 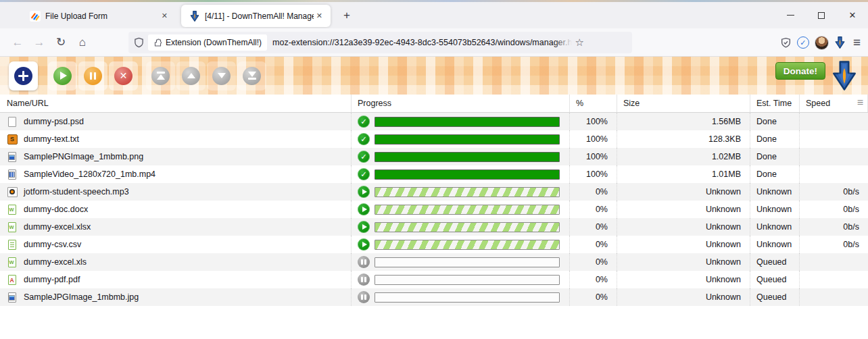 I want to click on add-downloads-button, so click(x=23, y=76).